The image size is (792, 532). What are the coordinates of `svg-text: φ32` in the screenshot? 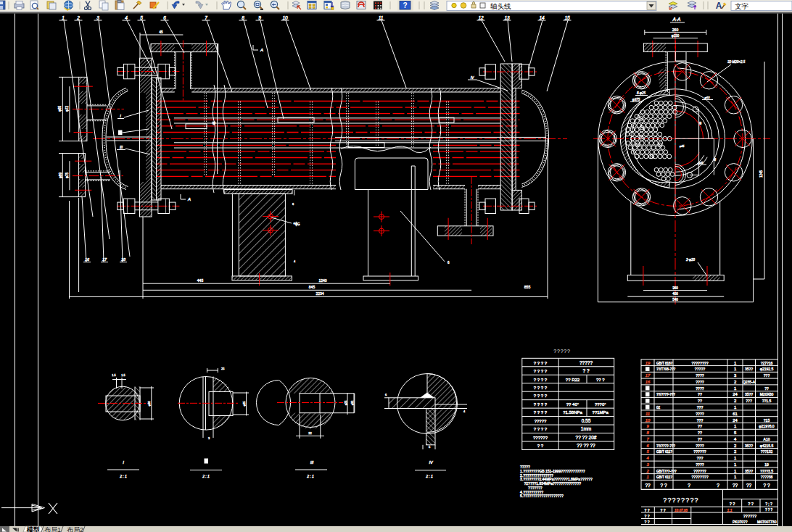 It's located at (352, 403).